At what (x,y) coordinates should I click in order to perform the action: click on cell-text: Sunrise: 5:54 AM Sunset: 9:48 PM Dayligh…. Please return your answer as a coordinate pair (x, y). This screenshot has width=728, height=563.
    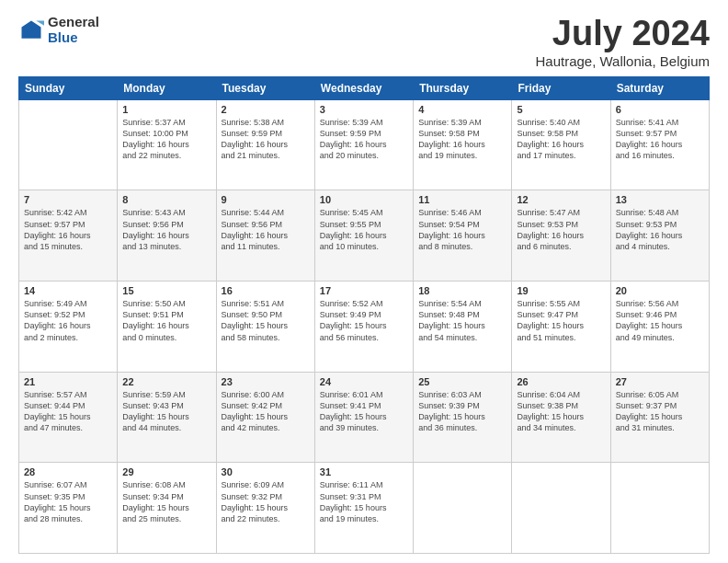
    Looking at the image, I should click on (462, 320).